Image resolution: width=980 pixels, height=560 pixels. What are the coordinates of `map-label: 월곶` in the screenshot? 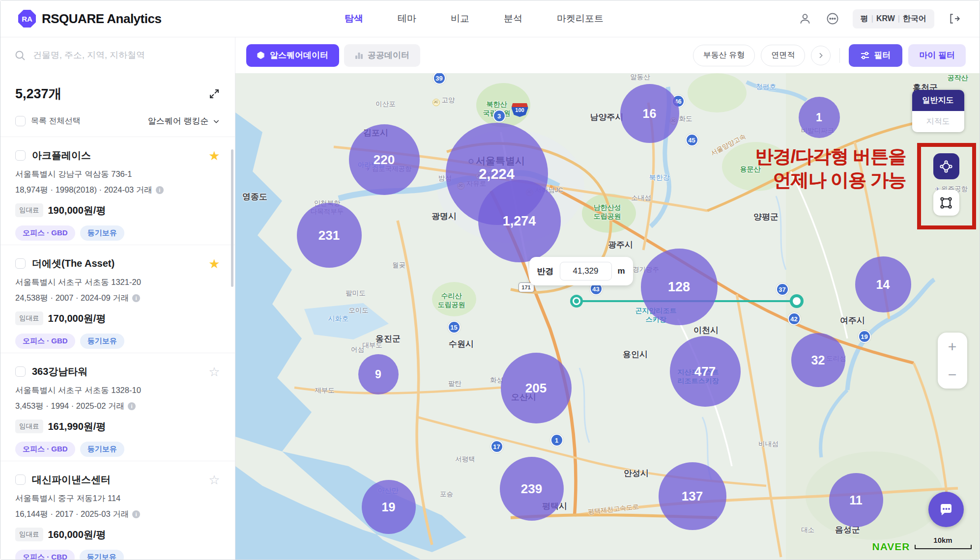 It's located at (399, 265).